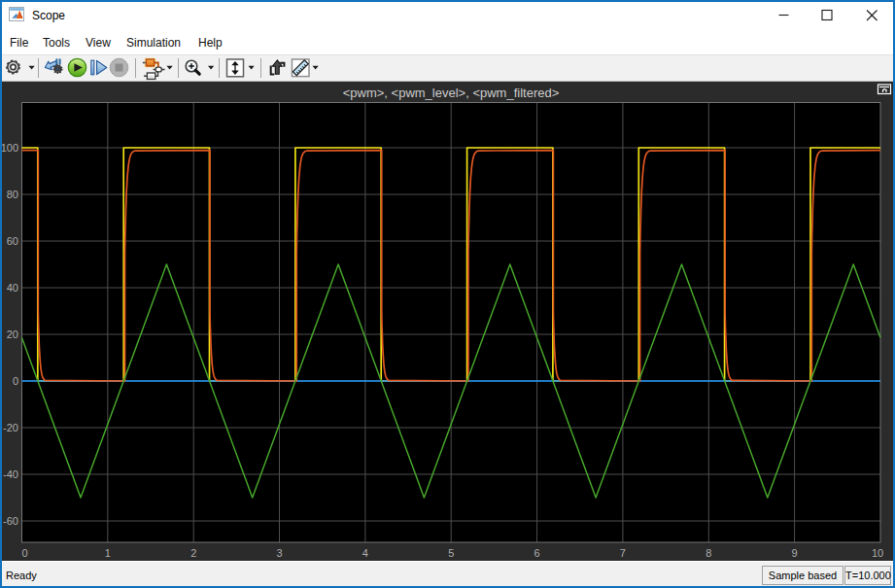 The width and height of the screenshot is (895, 588). Describe the element at coordinates (11, 474) in the screenshot. I see `svg-text: -40` at that location.